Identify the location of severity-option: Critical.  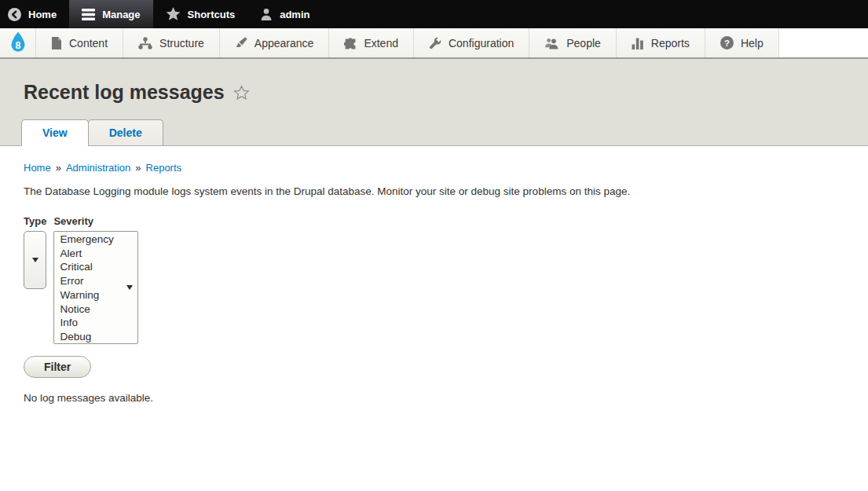
(99, 267).